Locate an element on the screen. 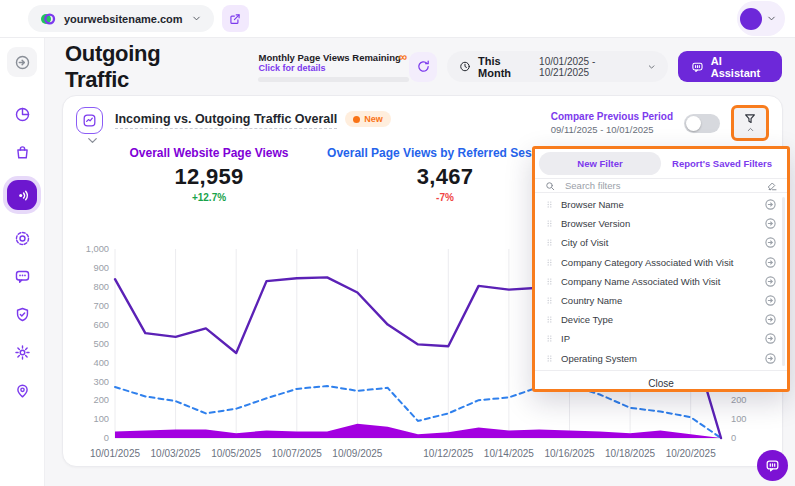  quota-label: Monthly Page Views Remaining is located at coordinates (334, 58).